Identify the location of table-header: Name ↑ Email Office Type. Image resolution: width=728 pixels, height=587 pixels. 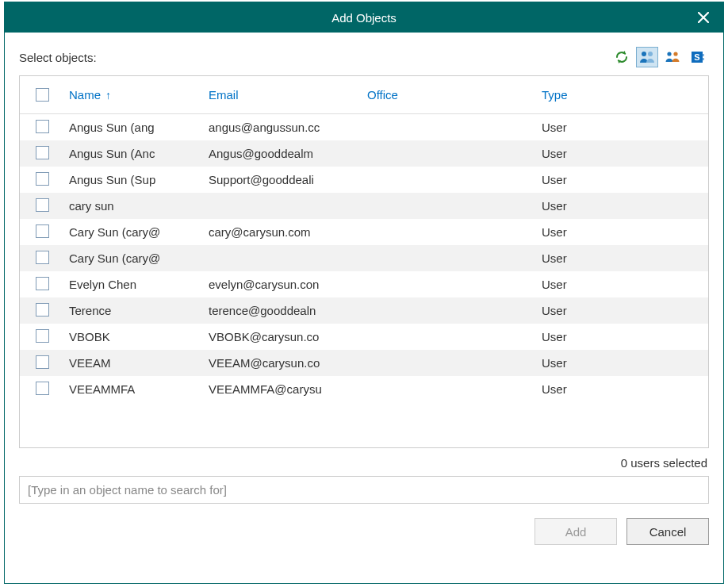
(364, 95).